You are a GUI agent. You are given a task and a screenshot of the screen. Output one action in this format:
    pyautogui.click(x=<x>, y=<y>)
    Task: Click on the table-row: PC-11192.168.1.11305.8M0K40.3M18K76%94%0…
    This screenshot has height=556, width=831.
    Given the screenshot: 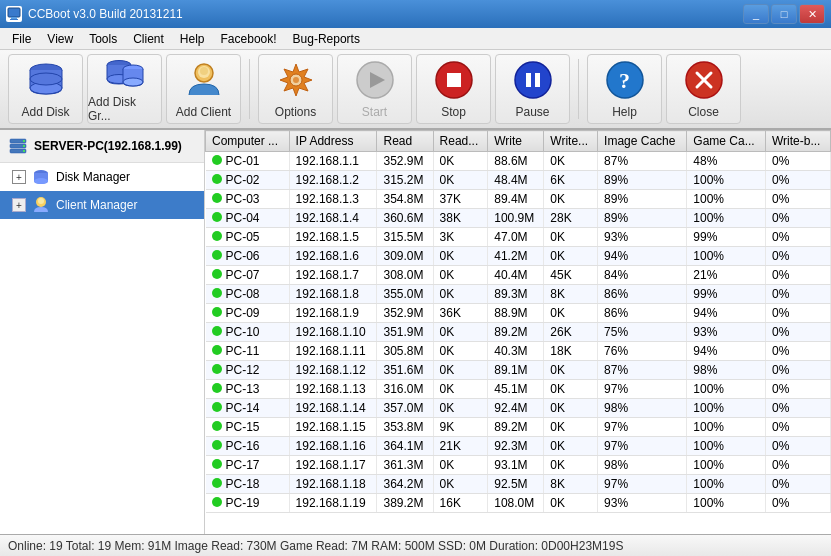 What is the action you would take?
    pyautogui.click(x=518, y=352)
    